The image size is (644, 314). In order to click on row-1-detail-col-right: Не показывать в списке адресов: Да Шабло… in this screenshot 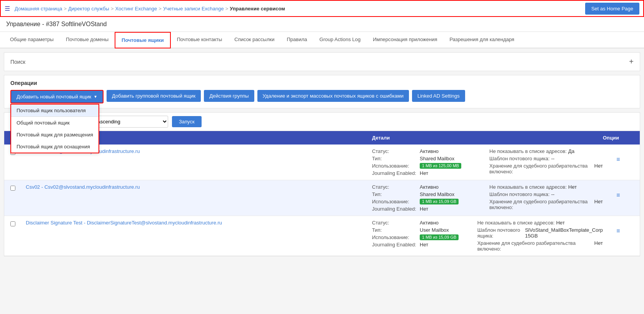, I will do `click(546, 162)`.